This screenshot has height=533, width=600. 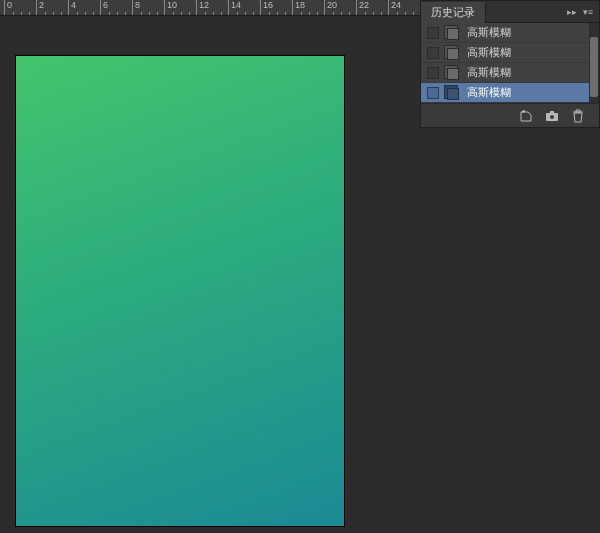 I want to click on ruler-tick: 18, so click(x=298, y=8).